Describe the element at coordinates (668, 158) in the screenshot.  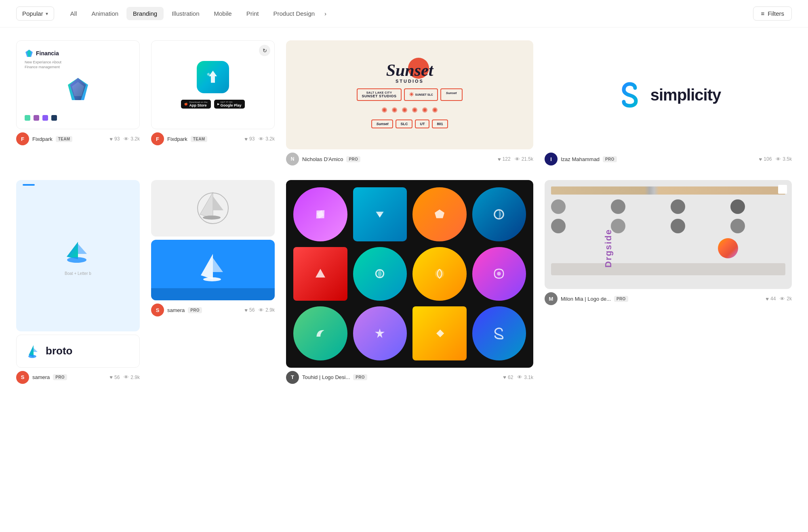
I see `shot-meta-simplicity: I Izaz Mahammad PRO ♥ 106 👁 3.5k` at that location.